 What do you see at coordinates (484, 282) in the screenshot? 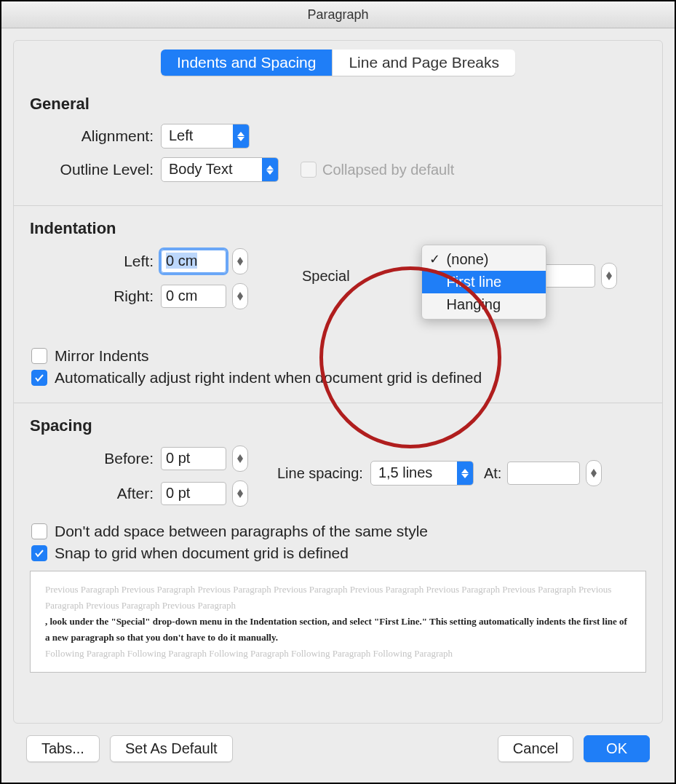
I see `special-option-first-line: First line` at bounding box center [484, 282].